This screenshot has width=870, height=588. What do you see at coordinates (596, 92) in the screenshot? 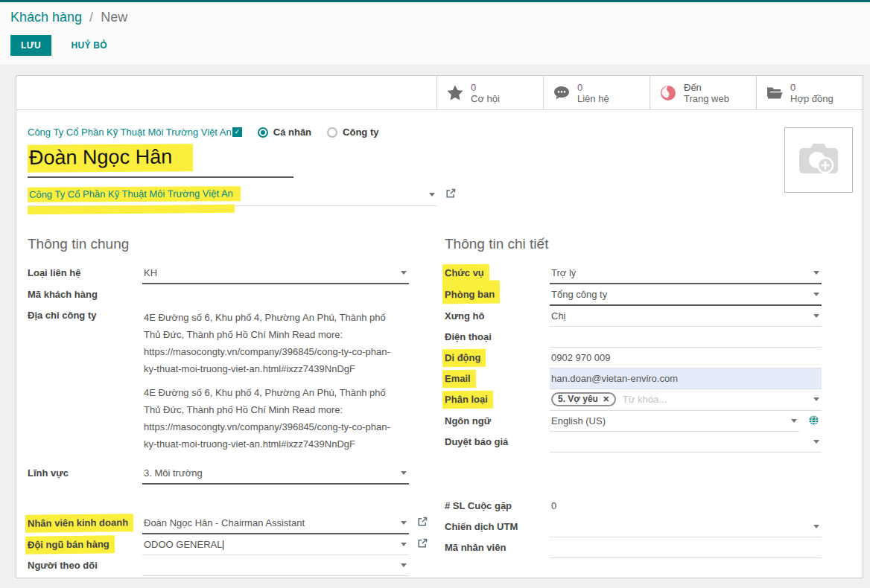
I see `stat-button-contacts: 0 Liên hệ` at bounding box center [596, 92].